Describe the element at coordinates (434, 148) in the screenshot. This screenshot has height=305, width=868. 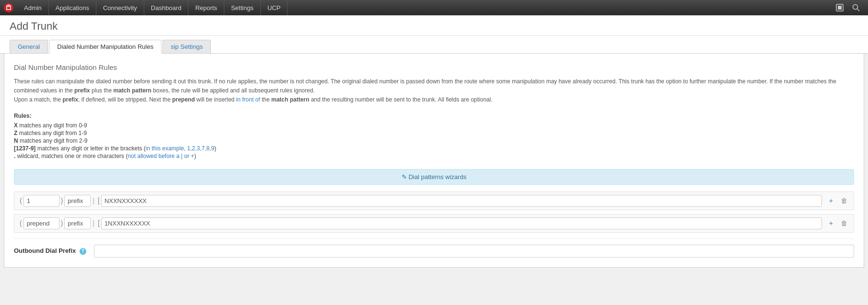
I see `rule-bracket: [1237-9] matches any digit or letter in …` at that location.